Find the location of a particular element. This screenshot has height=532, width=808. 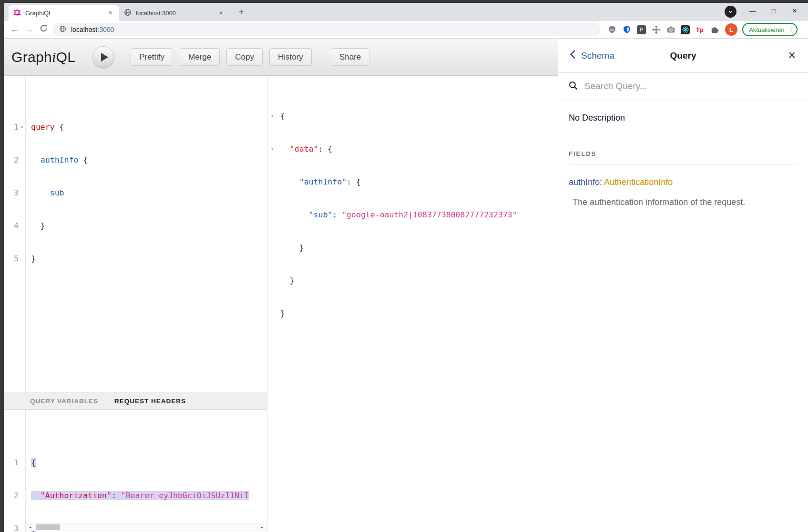

field-name-link: authInfo is located at coordinates (584, 182).